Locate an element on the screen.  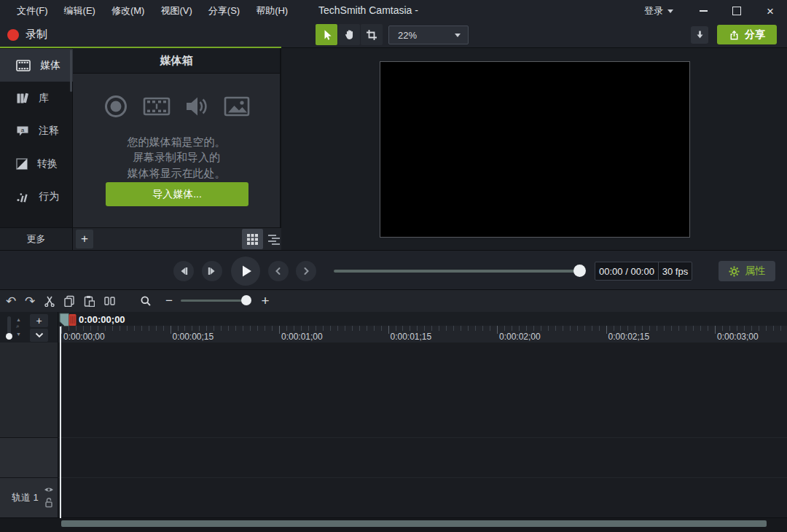
collapse-tracks-button is located at coordinates (39, 335).